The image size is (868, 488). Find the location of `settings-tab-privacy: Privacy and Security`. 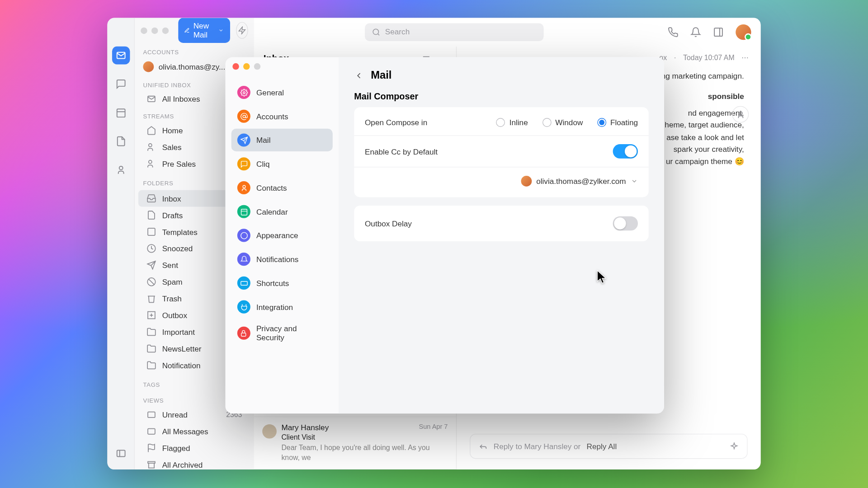

settings-tab-privacy: Privacy and Security is located at coordinates (282, 333).